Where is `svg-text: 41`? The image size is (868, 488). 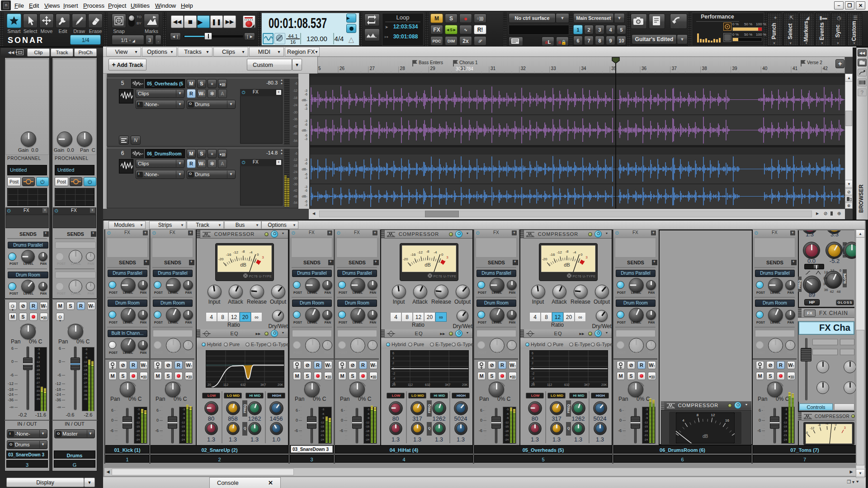
svg-text: 41 is located at coordinates (795, 69).